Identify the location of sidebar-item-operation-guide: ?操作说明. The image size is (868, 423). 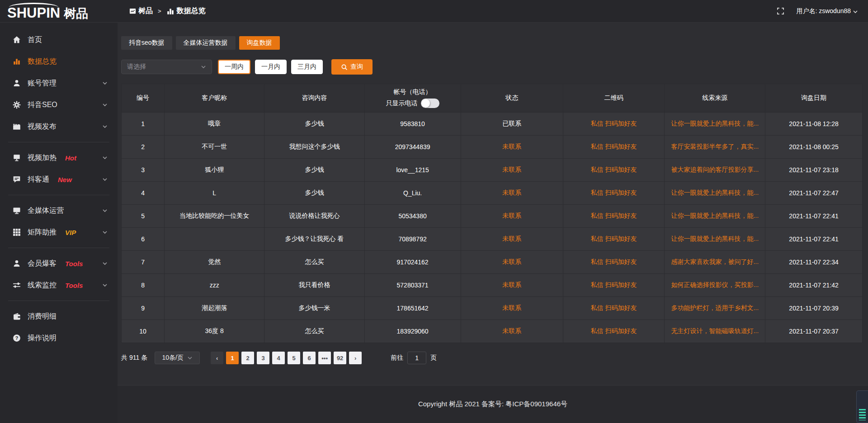
(59, 338).